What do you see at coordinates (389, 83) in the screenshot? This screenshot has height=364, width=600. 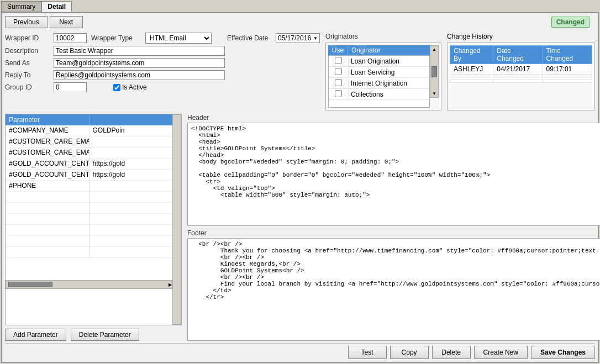 I see `originator-name-2: Internet Origination` at bounding box center [389, 83].